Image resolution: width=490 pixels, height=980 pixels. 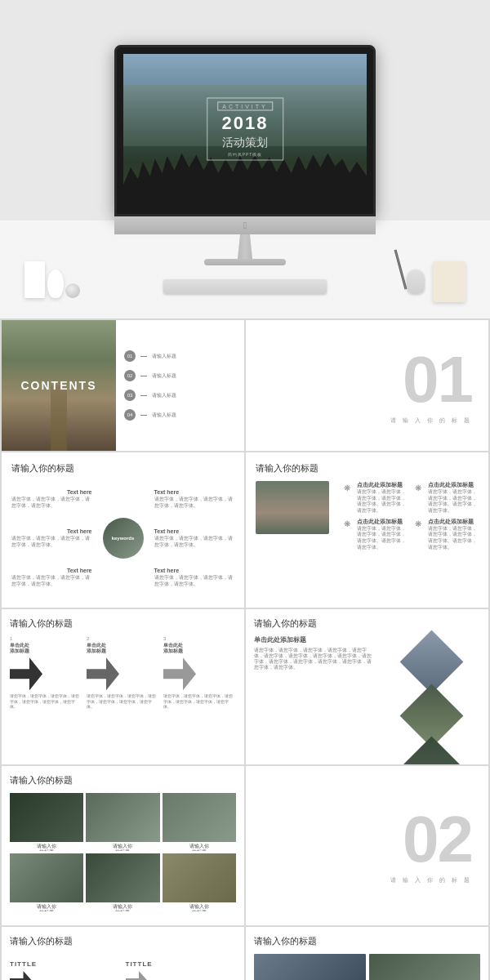 I want to click on arrow-num: 3, so click(x=199, y=639).